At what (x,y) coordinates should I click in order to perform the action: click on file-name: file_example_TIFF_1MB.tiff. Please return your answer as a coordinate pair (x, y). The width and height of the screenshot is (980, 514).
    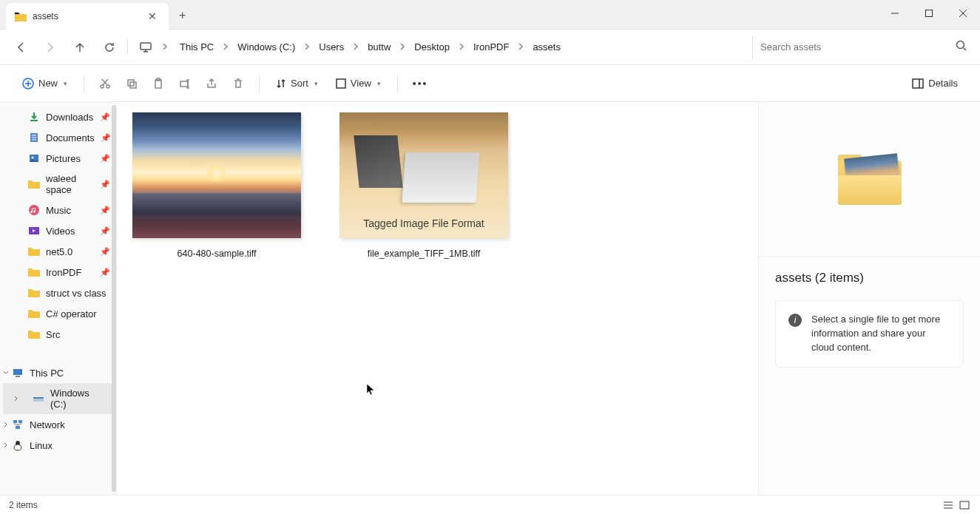
    Looking at the image, I should click on (425, 254).